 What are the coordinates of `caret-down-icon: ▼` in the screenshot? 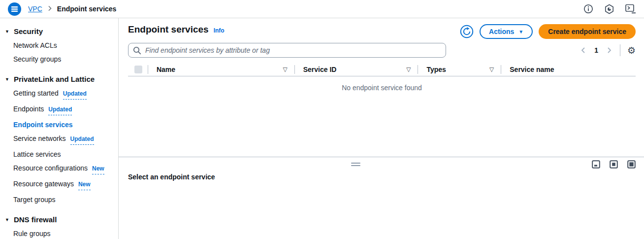 It's located at (521, 32).